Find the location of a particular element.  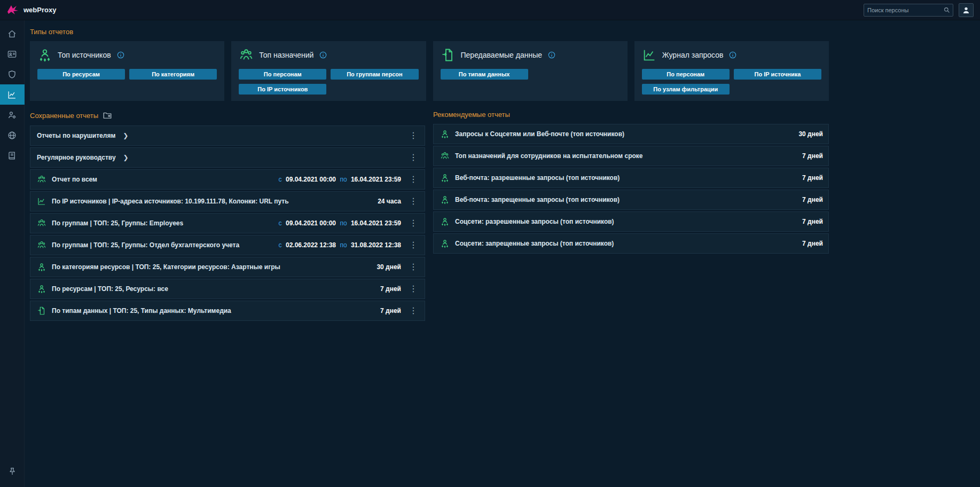

saved-report-row: По ресурсам | ТОП: 25, Ресурсы: все 7 дн… is located at coordinates (228, 289).